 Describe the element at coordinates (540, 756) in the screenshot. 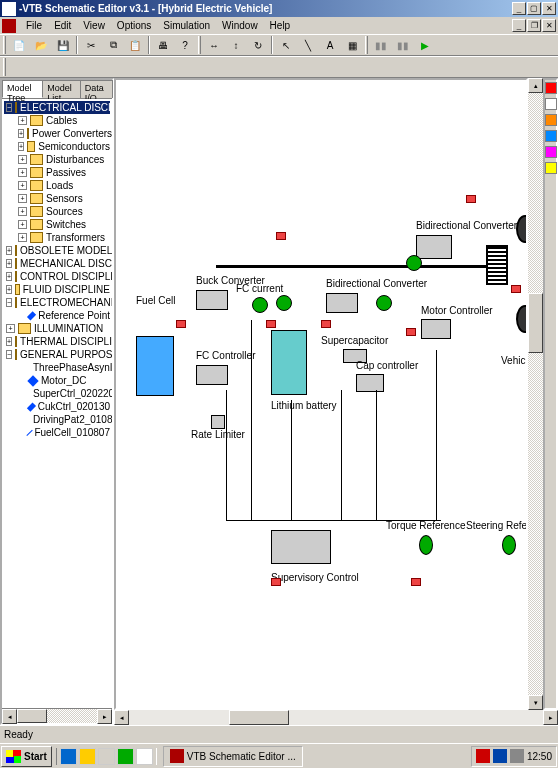

I see `clock: 12:50` at that location.